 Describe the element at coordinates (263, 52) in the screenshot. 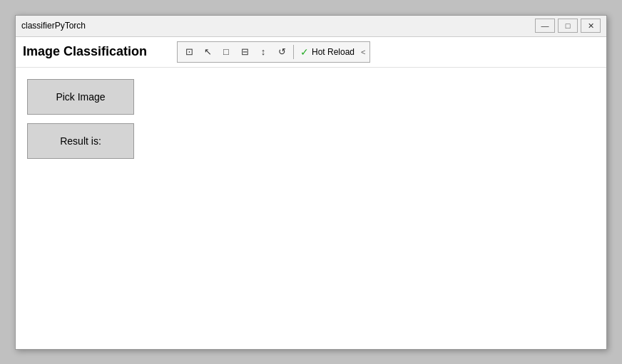

I see `cursor-icon: ↕` at that location.